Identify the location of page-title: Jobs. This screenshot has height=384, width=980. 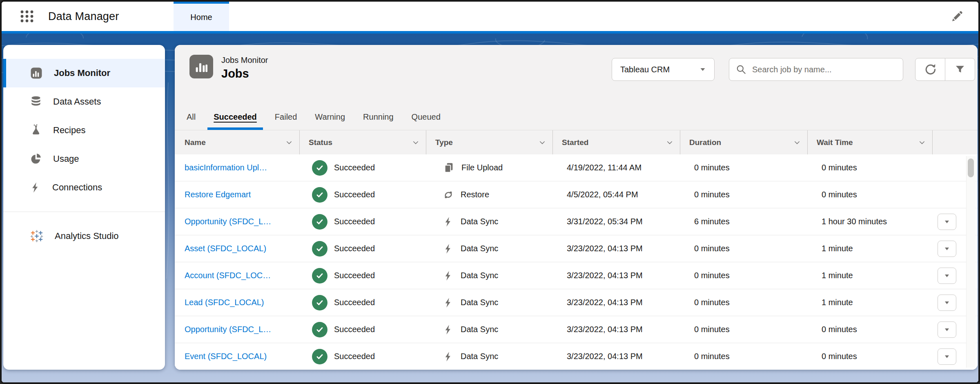
(235, 74).